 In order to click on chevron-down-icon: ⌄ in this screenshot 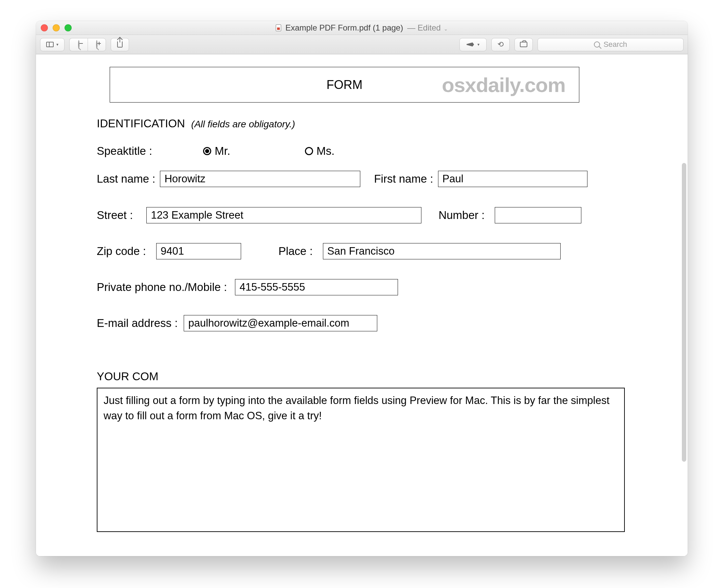, I will do `click(446, 29)`.